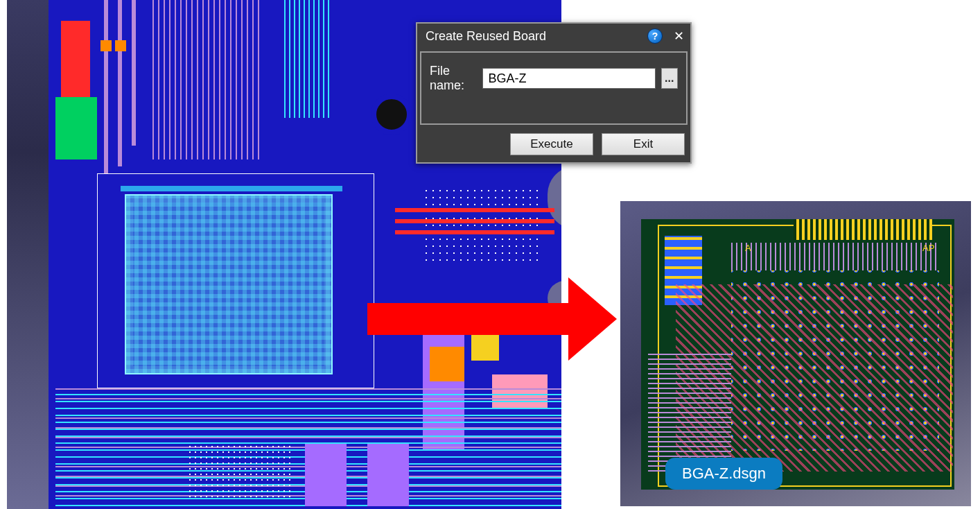  I want to click on file-name-label: File name:, so click(453, 78).